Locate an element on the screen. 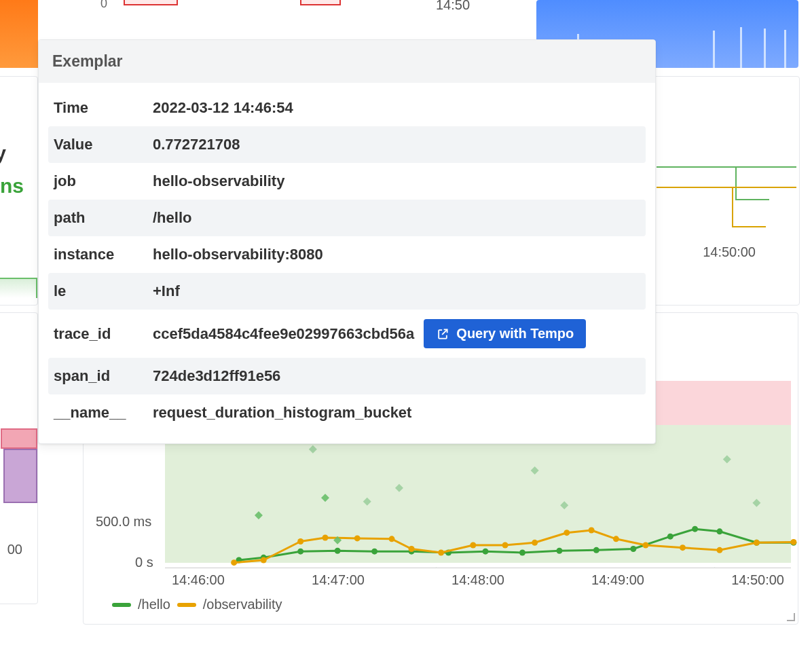 The image size is (812, 647). row-value: 2022-03-12 14:46:54 is located at coordinates (396, 108).